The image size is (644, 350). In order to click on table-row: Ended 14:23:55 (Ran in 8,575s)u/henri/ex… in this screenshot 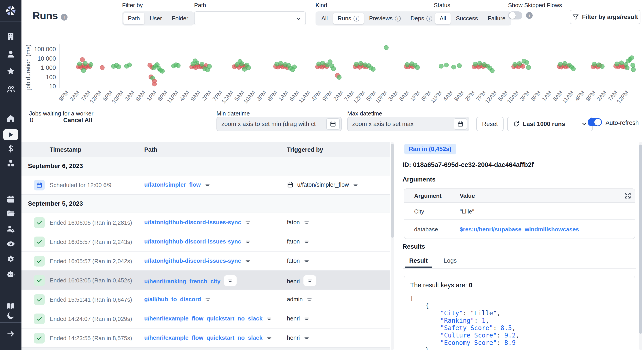, I will do `click(206, 338)`.